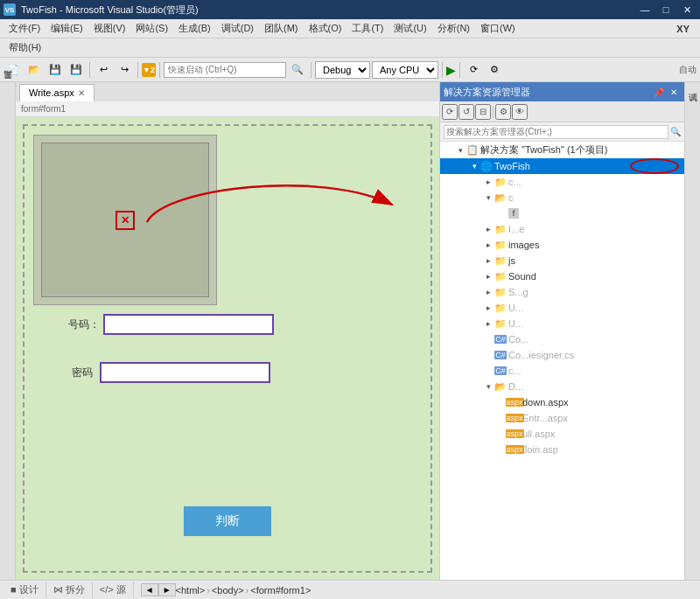 Image resolution: width=700 pixels, height=599 pixels. I want to click on undo-button: ↩, so click(103, 70).